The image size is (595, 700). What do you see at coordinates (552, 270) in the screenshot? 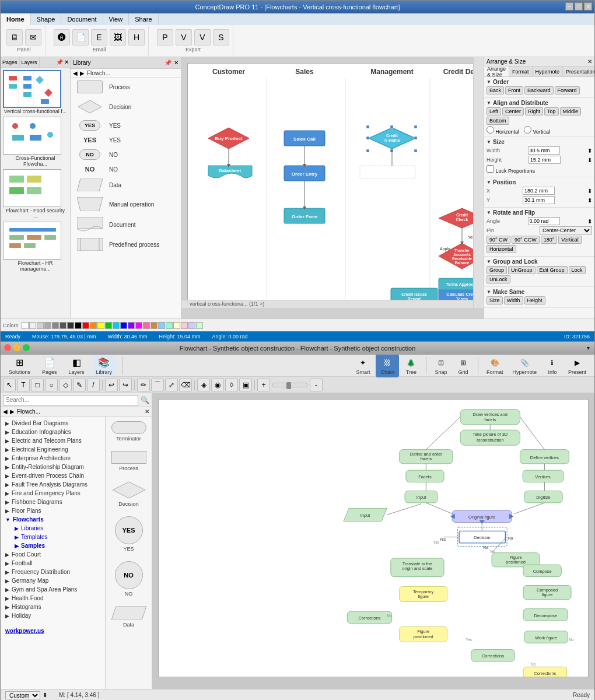
I see `edit-group-button: Edit Group` at bounding box center [552, 270].